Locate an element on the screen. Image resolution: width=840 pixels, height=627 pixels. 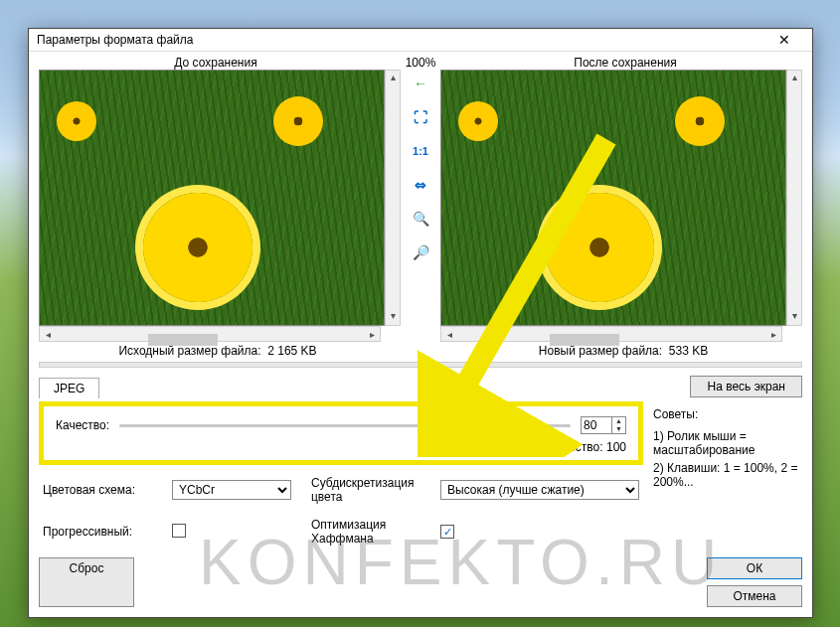
tips-header: Советы: is located at coordinates (728, 414).